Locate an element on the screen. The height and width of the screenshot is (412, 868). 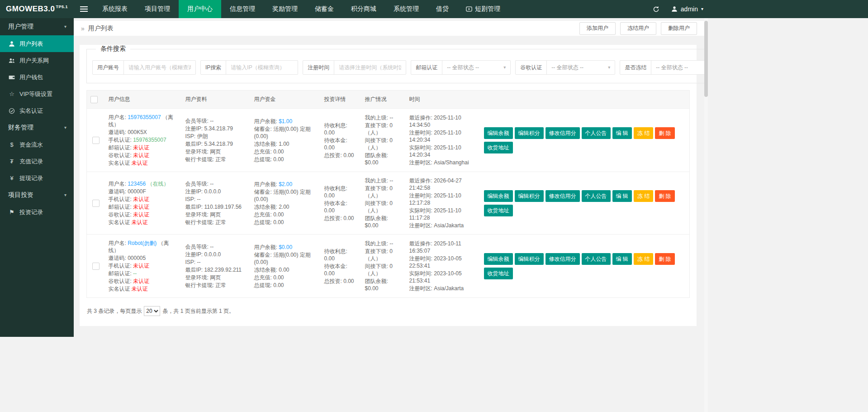
page-actions: 添加用户冻结用户删除用户 is located at coordinates (638, 29).